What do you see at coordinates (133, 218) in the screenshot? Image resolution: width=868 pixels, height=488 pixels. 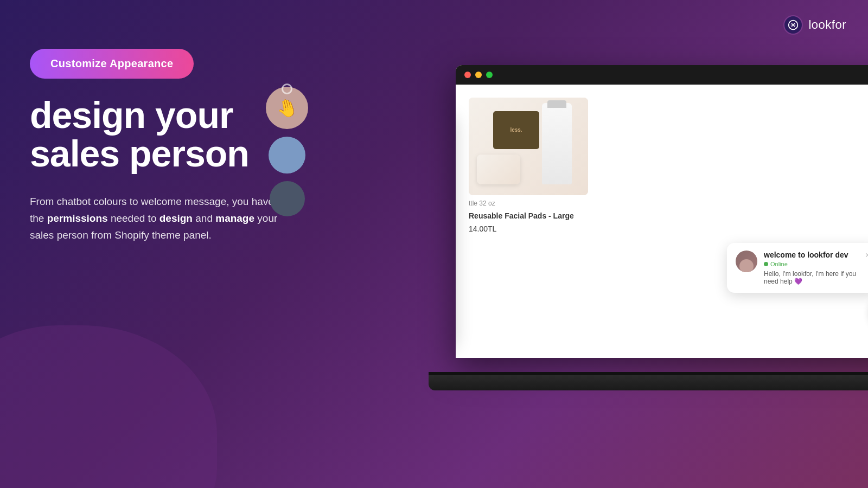 I see `description-mid: needed to` at bounding box center [133, 218].